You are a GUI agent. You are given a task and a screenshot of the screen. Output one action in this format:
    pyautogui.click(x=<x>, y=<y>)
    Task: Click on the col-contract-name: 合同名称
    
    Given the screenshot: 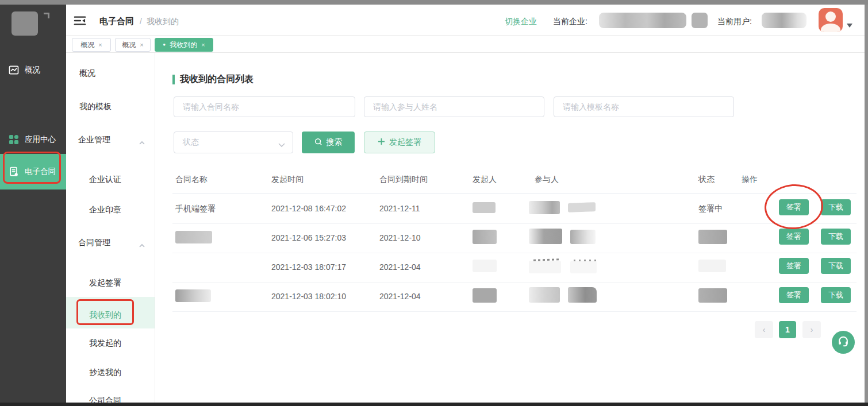 What is the action you would take?
    pyautogui.click(x=191, y=180)
    